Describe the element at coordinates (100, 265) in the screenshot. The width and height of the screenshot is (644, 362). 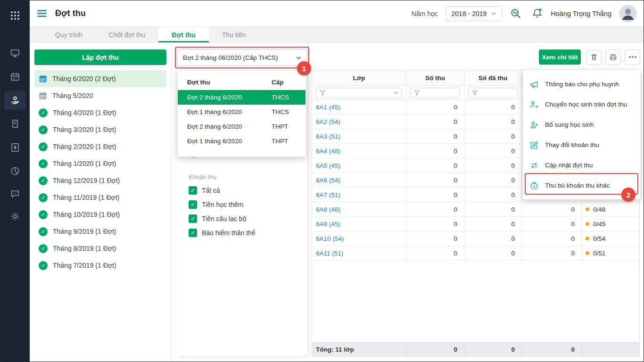
I see `month-item: ✓Tháng 7/2019 (1 Đợt)` at that location.